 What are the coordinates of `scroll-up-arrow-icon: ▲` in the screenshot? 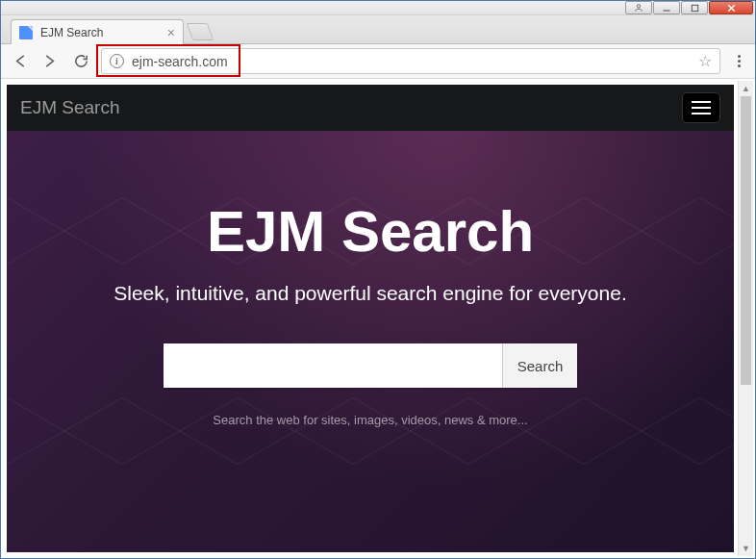 It's located at (746, 89).